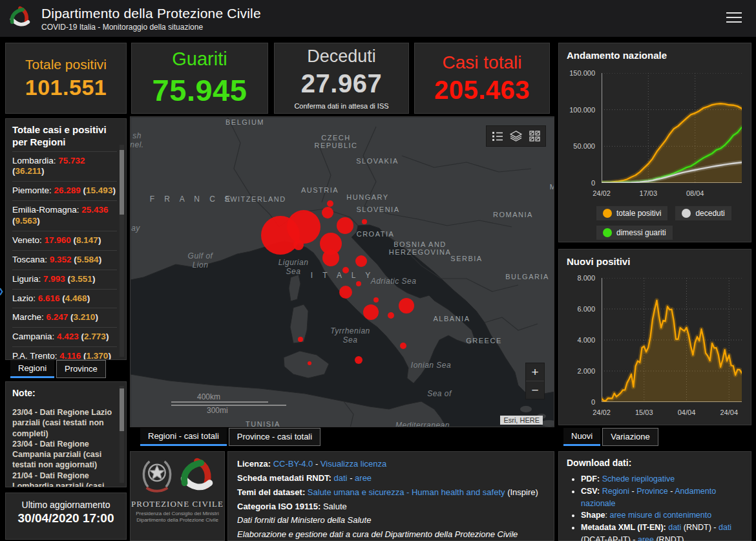 Image resolution: width=756 pixels, height=541 pixels. Describe the element at coordinates (607, 213) in the screenshot. I see `legend-dot` at that location.